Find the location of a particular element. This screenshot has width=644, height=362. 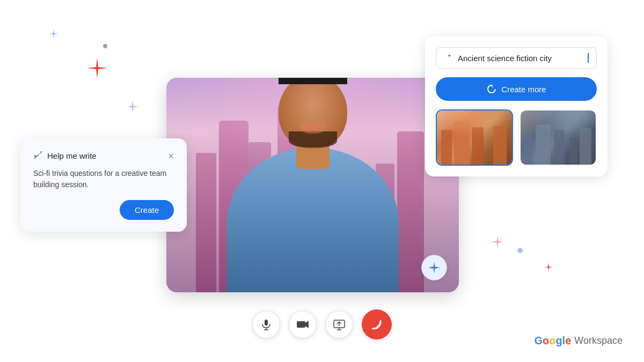

sparkle-blue-small is located at coordinates (54, 35).